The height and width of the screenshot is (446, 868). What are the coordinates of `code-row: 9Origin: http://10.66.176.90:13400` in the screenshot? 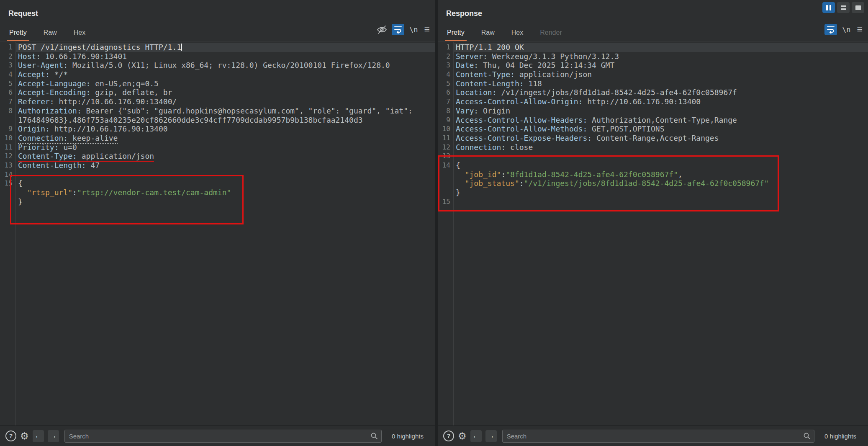 It's located at (218, 129).